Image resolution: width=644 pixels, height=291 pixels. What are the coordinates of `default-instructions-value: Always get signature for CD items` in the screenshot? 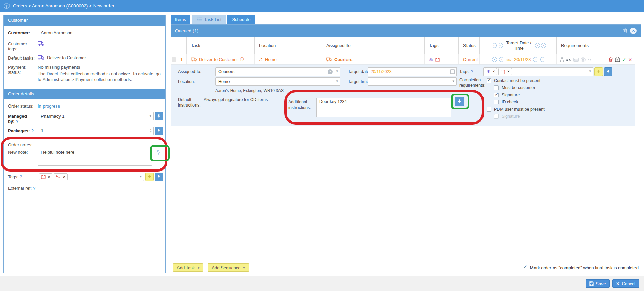 It's located at (236, 100).